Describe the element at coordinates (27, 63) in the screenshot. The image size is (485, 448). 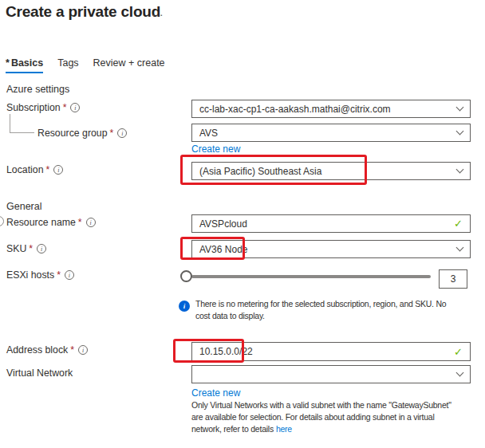
I see `tab-basics-label: Basics` at that location.